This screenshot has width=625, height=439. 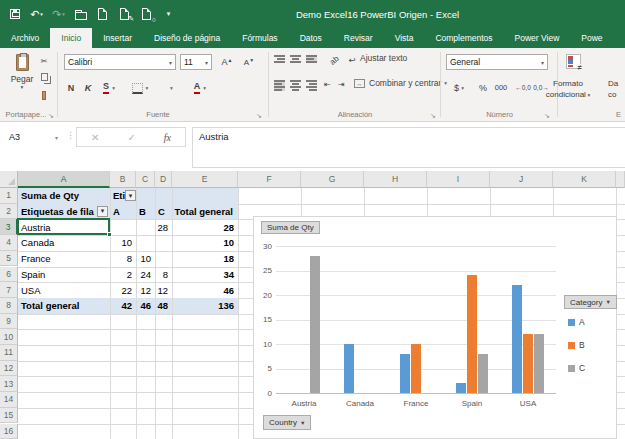 What do you see at coordinates (44, 77) in the screenshot?
I see `copy-icon` at bounding box center [44, 77].